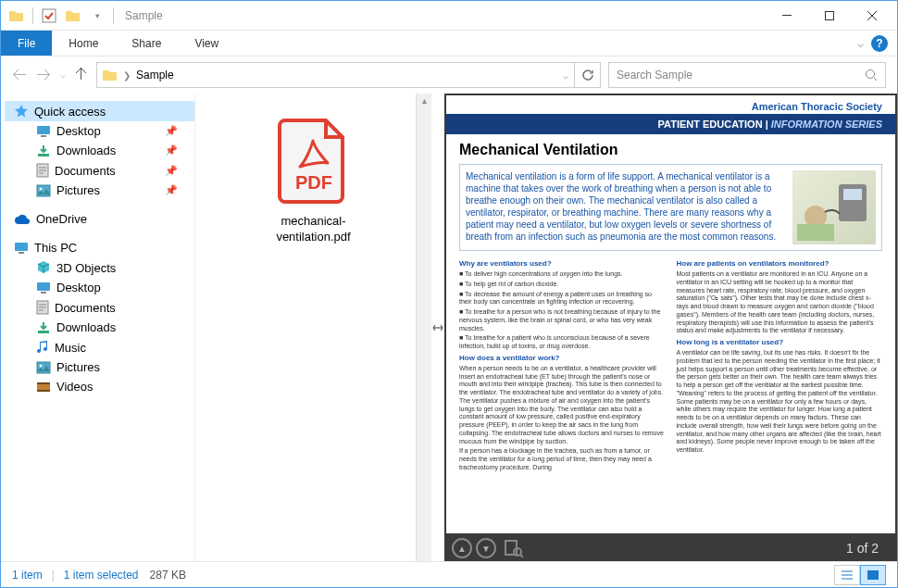 The height and width of the screenshot is (588, 898). Describe the element at coordinates (847, 575) in the screenshot. I see `view-details-button` at that location.